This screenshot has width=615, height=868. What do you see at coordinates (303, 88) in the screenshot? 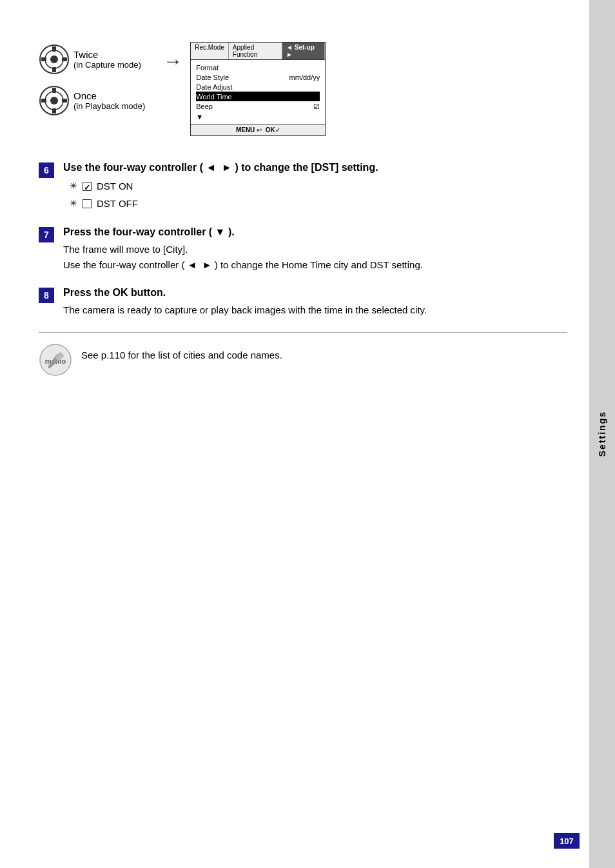
I see `top-section: Twice (in Capture mode) Once (in Pla` at bounding box center [303, 88].